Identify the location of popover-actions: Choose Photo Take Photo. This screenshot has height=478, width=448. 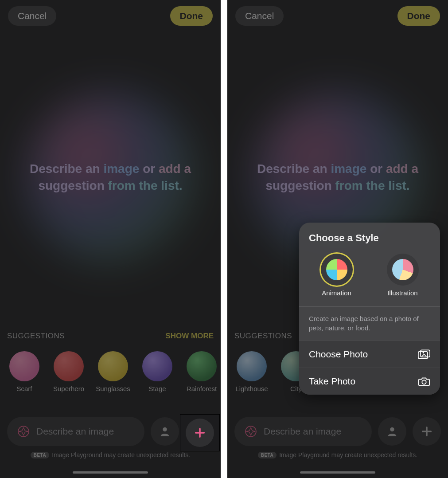
(370, 368).